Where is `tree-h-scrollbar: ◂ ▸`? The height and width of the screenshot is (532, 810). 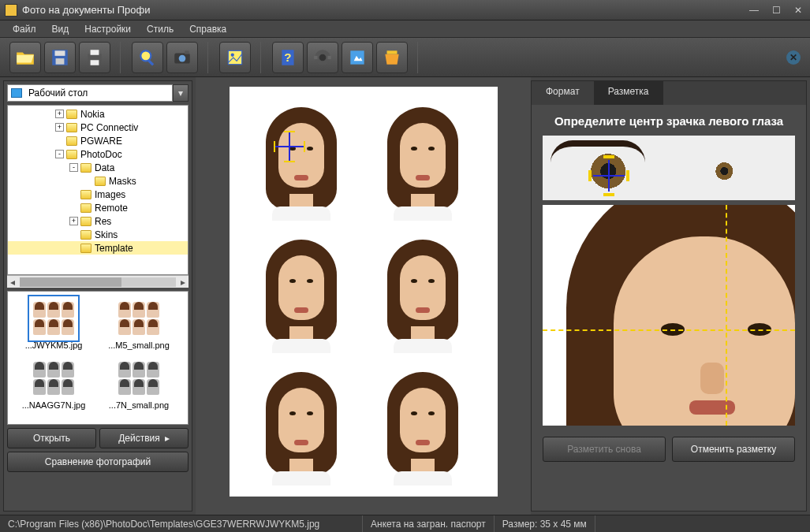 tree-h-scrollbar: ◂ ▸ is located at coordinates (98, 281).